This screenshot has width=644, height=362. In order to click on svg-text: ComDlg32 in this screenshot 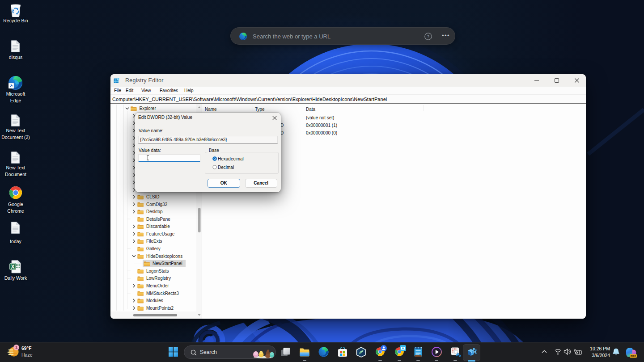, I will do `click(157, 205)`.